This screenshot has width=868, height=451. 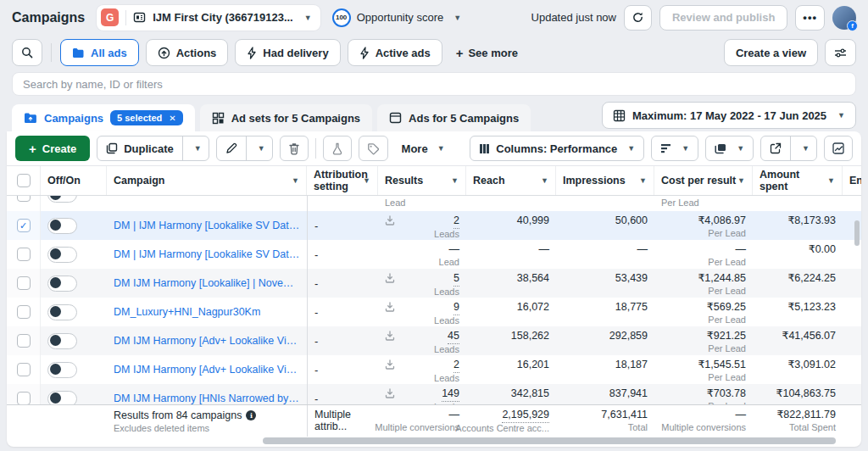 I want to click on duplicate-options-button: ▼, so click(x=195, y=148).